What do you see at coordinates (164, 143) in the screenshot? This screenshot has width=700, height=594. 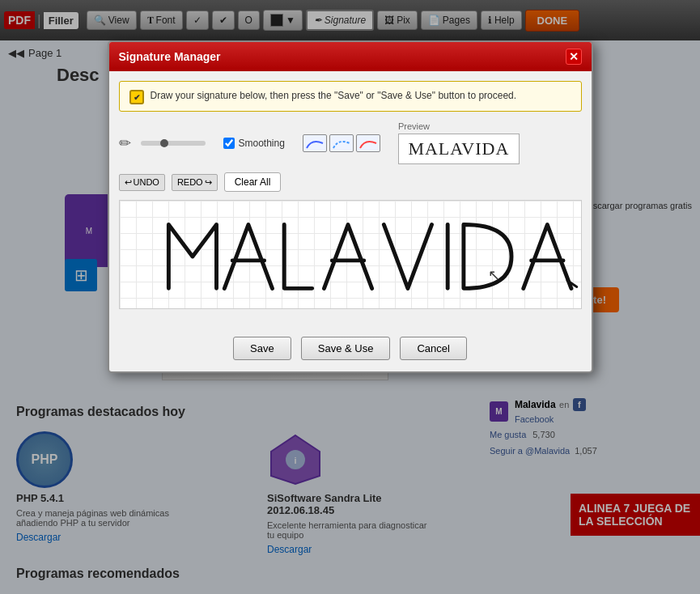 I see `stroke-slider-thumb` at bounding box center [164, 143].